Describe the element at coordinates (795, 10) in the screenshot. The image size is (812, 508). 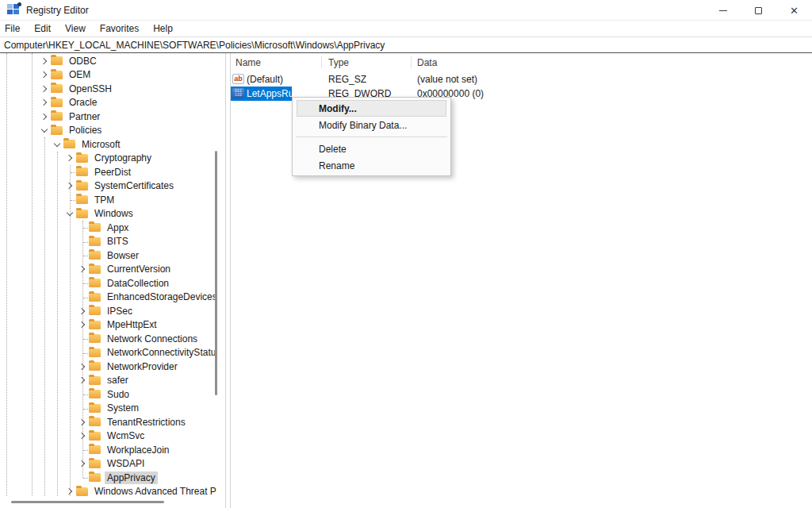
I see `close-button: ✕` at that location.